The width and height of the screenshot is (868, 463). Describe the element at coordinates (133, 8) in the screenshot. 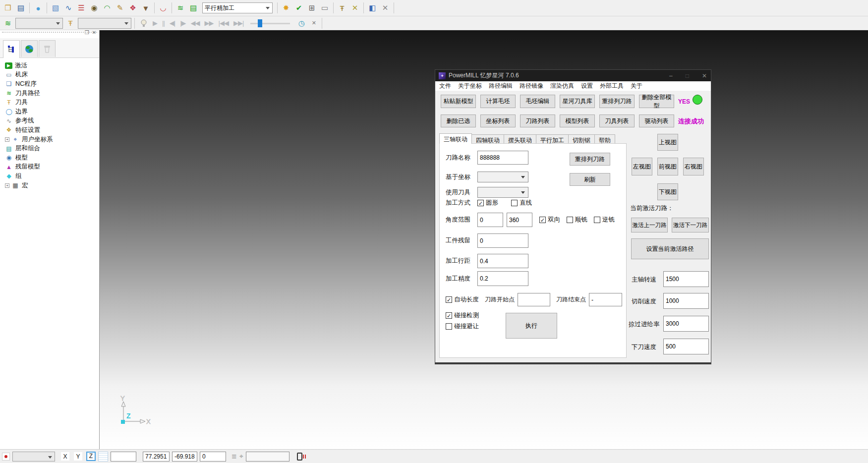

I see `feature-set-icon: ❖` at that location.